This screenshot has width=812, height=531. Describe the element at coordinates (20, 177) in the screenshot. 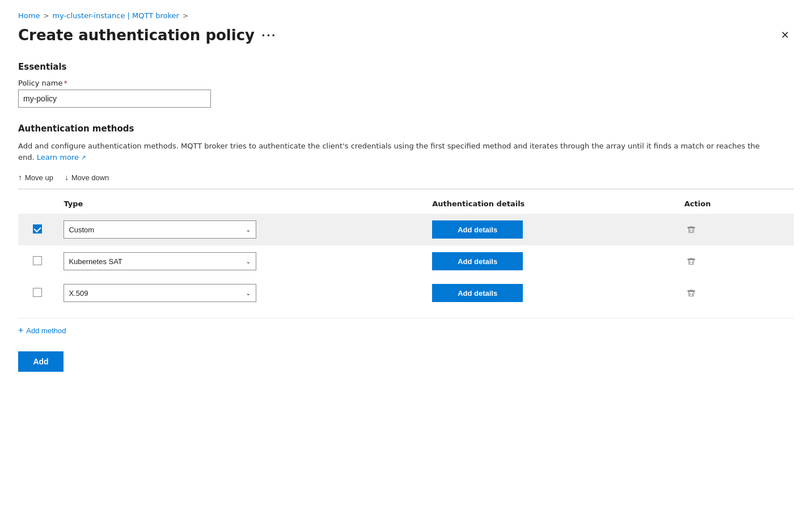

I see `arrow-up-icon: ↑` at that location.